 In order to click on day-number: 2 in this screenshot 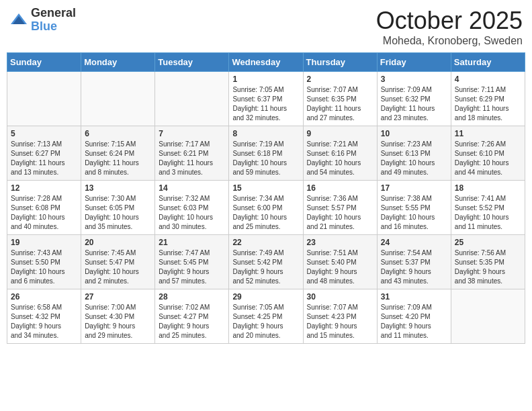, I will do `click(340, 79)`.